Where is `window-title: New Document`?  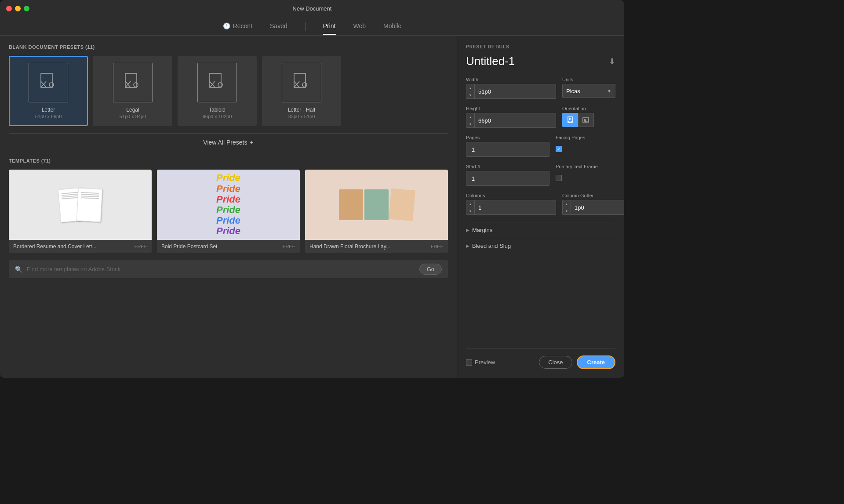 window-title: New Document is located at coordinates (312, 9).